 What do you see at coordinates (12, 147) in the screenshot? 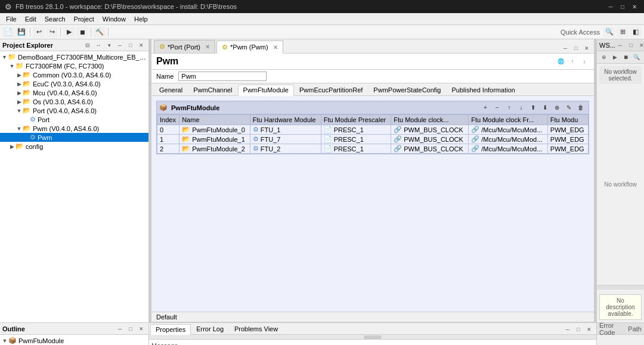
I see `toggle-config: ▶` at bounding box center [12, 147].